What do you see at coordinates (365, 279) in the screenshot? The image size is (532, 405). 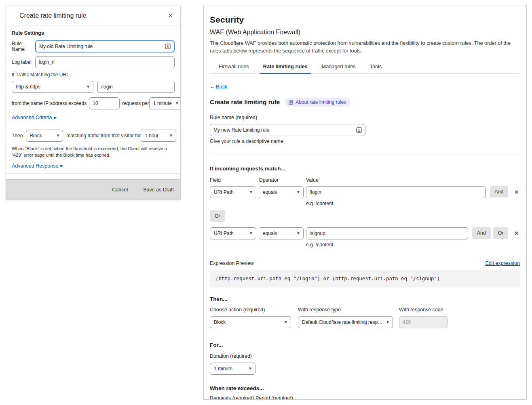 I see `expression-code: (http.request.uri.path eq "/login") or (…` at bounding box center [365, 279].